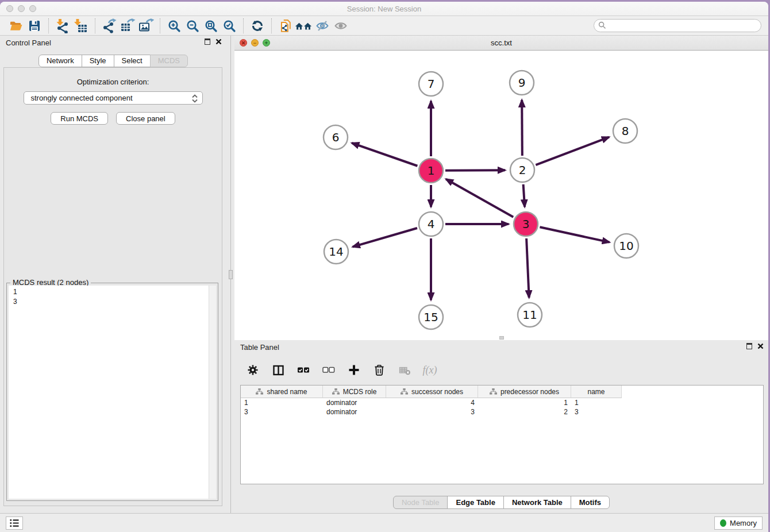 This screenshot has height=532, width=770. Describe the element at coordinates (596, 392) in the screenshot. I see `column-header-name: name` at that location.